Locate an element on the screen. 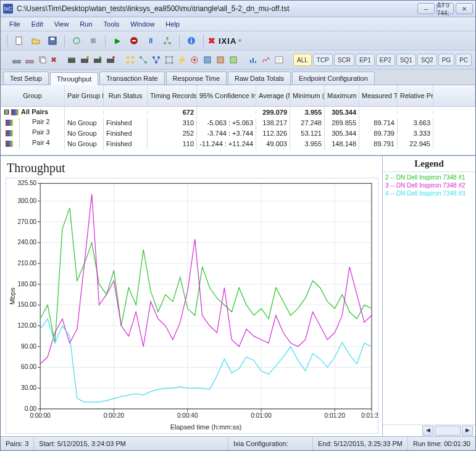  clip2-icon is located at coordinates (85, 60).